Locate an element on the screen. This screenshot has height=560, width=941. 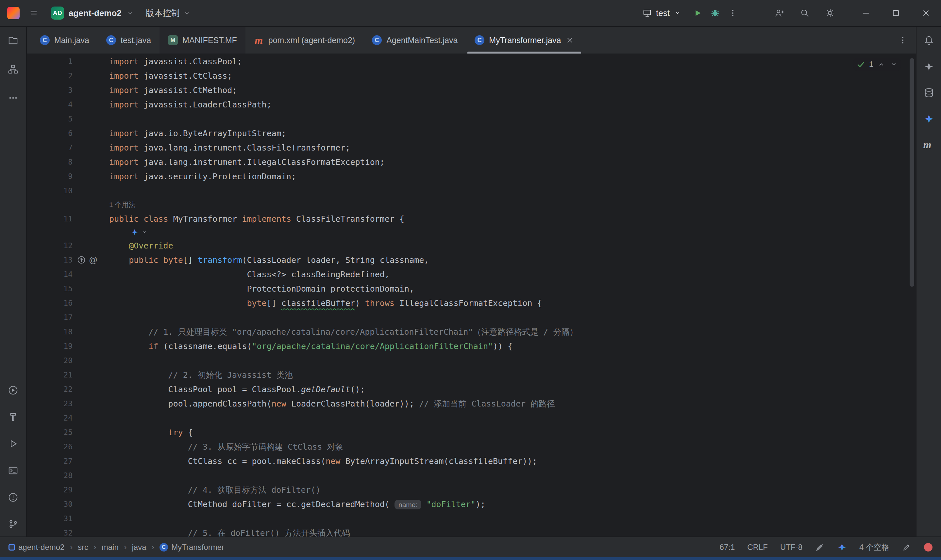
line-number: 27 is located at coordinates (50, 461).